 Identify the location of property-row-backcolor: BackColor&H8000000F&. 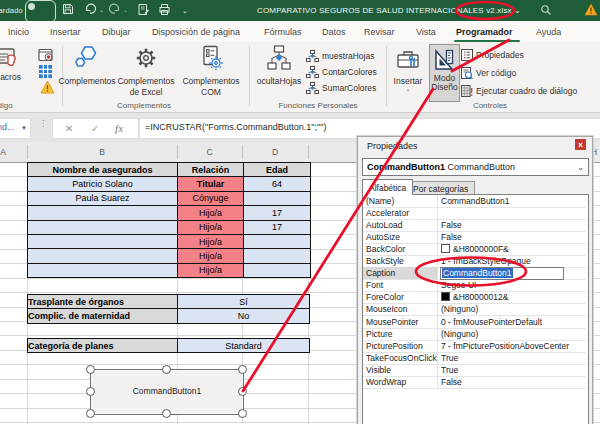
(474, 250).